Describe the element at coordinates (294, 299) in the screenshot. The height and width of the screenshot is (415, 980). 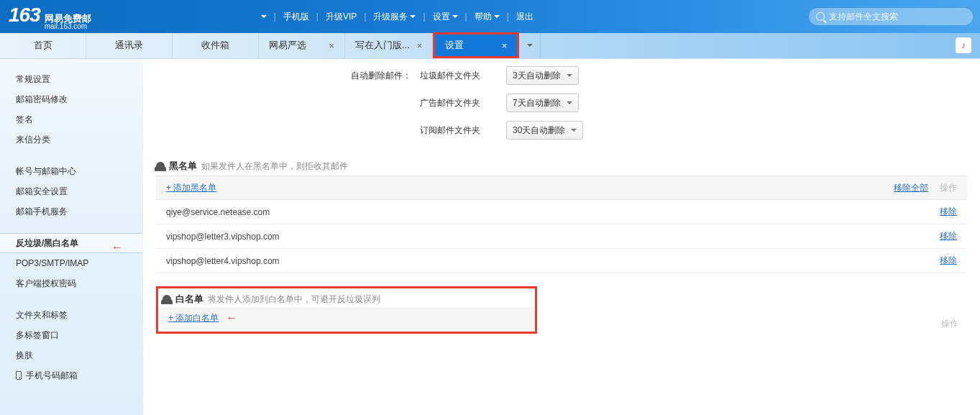
I see `whitelist-desc: 将发件人添加到白名单中，可避开反垃圾误判` at that location.